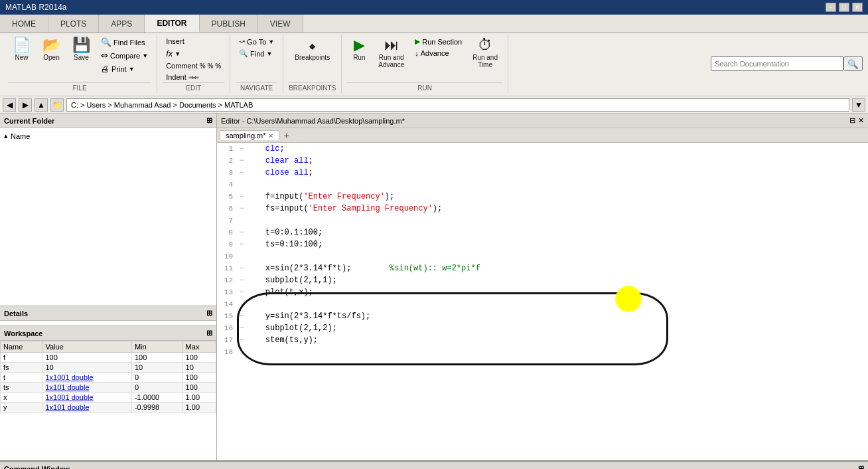 The height and width of the screenshot is (469, 868). What do you see at coordinates (543, 304) in the screenshot?
I see `code-line: 14` at bounding box center [543, 304].